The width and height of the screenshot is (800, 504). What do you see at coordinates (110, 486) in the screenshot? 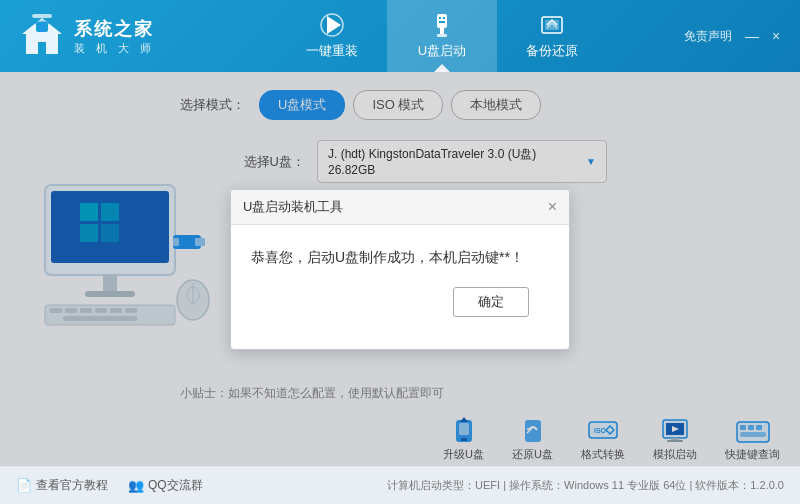
I see `footer-left: 📄 查看官方教程 👥 QQ交流群` at bounding box center [110, 486].